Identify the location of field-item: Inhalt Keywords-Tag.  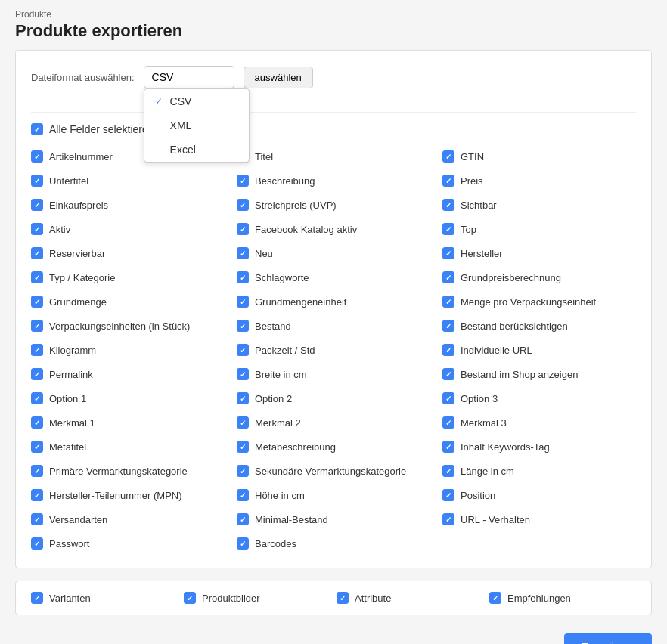
(539, 447).